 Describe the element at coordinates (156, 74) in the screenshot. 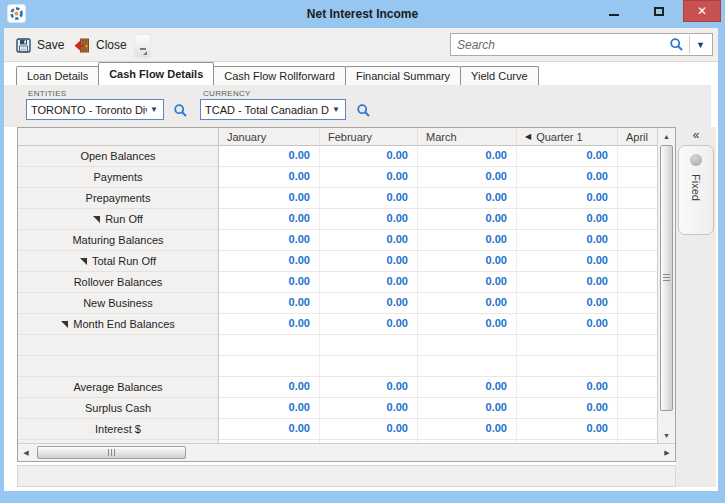

I see `tab-cash-flow-details: Cash Flow Details` at that location.